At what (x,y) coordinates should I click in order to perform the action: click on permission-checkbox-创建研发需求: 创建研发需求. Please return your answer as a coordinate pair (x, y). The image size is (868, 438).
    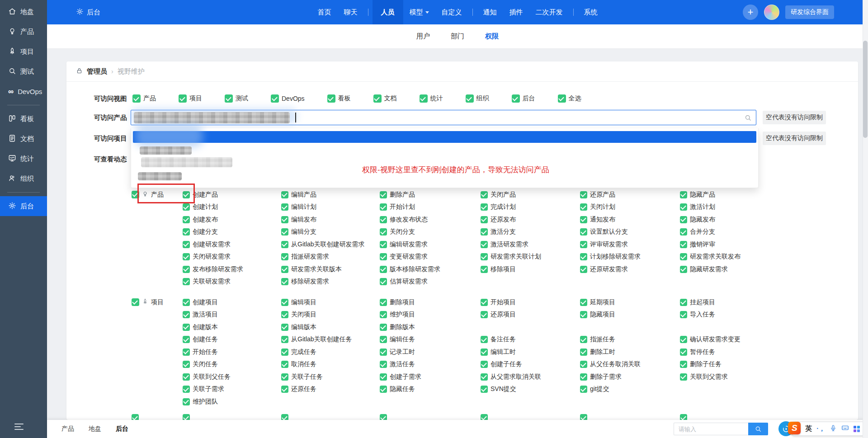
    Looking at the image, I should click on (232, 245).